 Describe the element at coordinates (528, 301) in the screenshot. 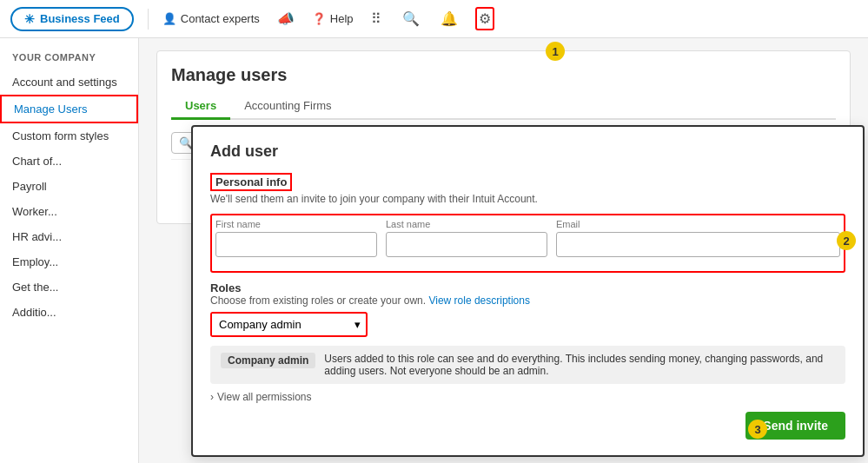

I see `roles-sublabel: Choose from existing roles or create you…` at that location.